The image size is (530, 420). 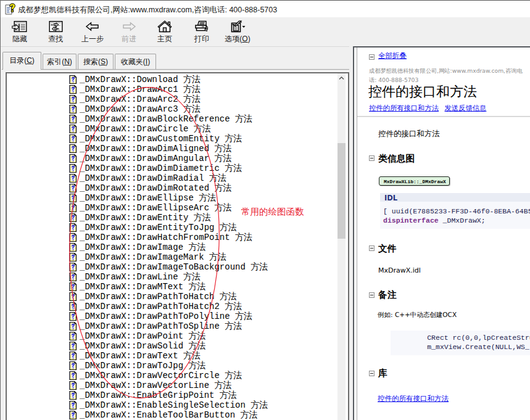 What do you see at coordinates (172, 316) in the screenshot?
I see `tree-item: _DMxDrawX::DrawPathToPolyline 方法` at bounding box center [172, 316].